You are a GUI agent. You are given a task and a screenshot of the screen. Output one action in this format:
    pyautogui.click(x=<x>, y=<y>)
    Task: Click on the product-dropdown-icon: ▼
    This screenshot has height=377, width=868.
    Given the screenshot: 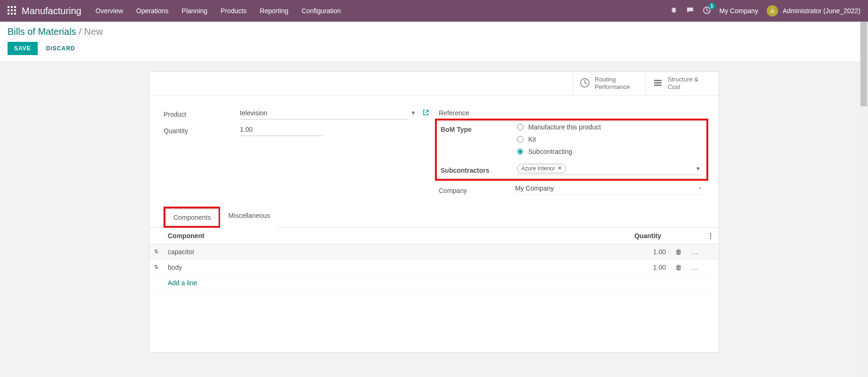 What is the action you would take?
    pyautogui.click(x=413, y=113)
    